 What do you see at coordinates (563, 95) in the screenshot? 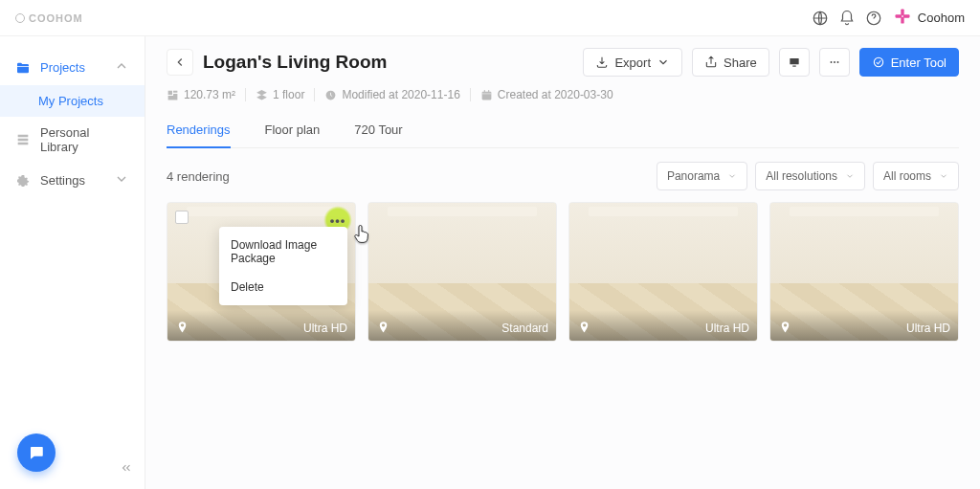
I see `meta-row: 120.73 m² 1 floor Modified at 2020-11-16…` at bounding box center [563, 95].